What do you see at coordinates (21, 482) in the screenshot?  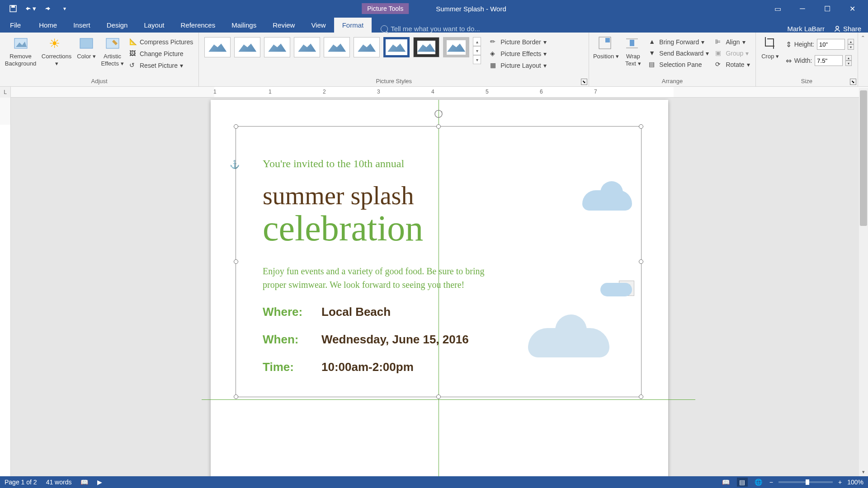 I see `page-indicator: Page 1 of 2` at bounding box center [21, 482].